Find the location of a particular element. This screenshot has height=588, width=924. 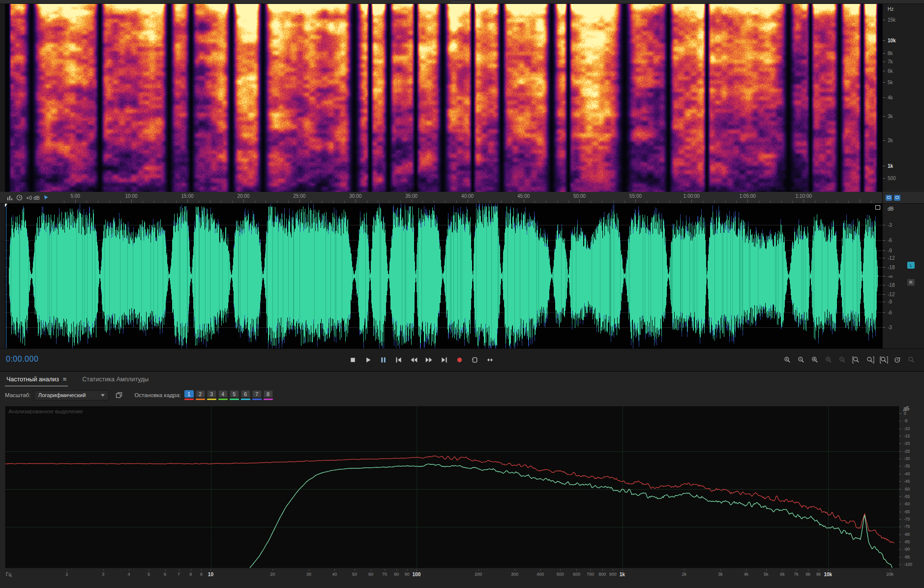

timeline-grip is located at coordinates (2, 198).